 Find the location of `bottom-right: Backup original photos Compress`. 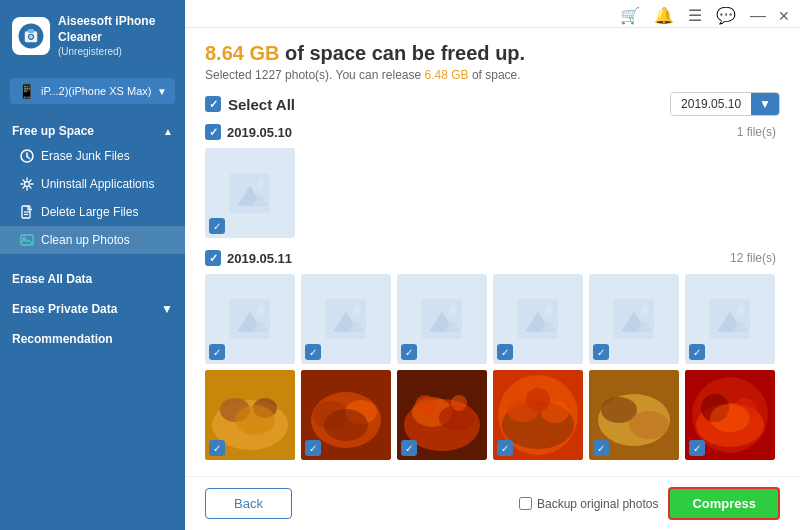

bottom-right: Backup original photos Compress is located at coordinates (650, 504).